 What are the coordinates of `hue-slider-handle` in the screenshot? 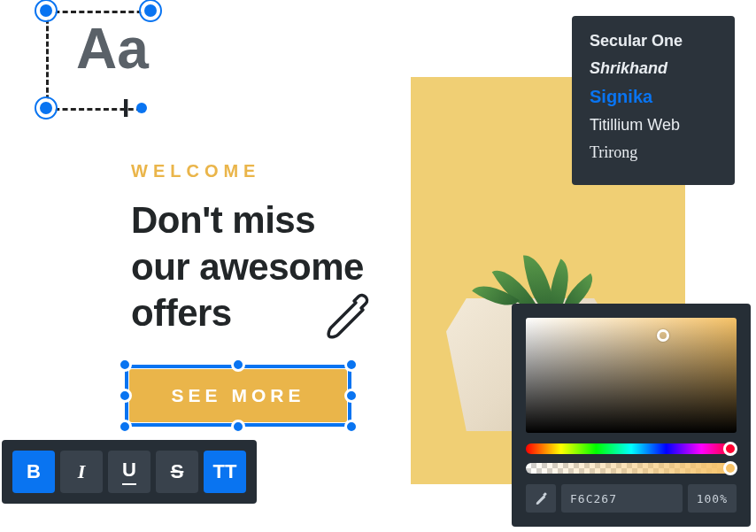 It's located at (730, 449).